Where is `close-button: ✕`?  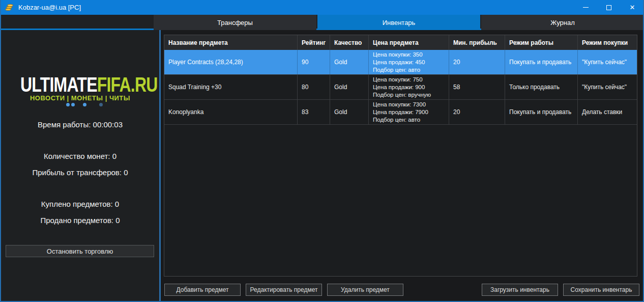 close-button: ✕ is located at coordinates (632, 7).